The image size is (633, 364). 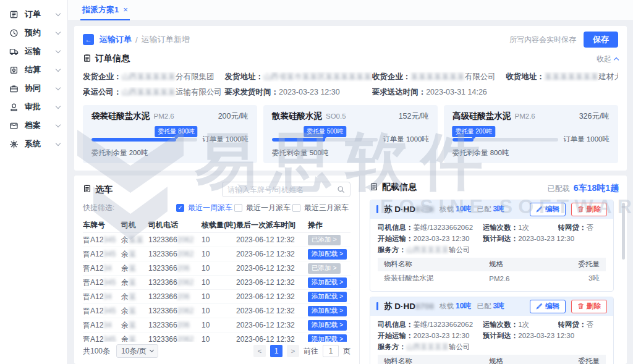 I want to click on collapse-label: 收起, so click(x=604, y=59).